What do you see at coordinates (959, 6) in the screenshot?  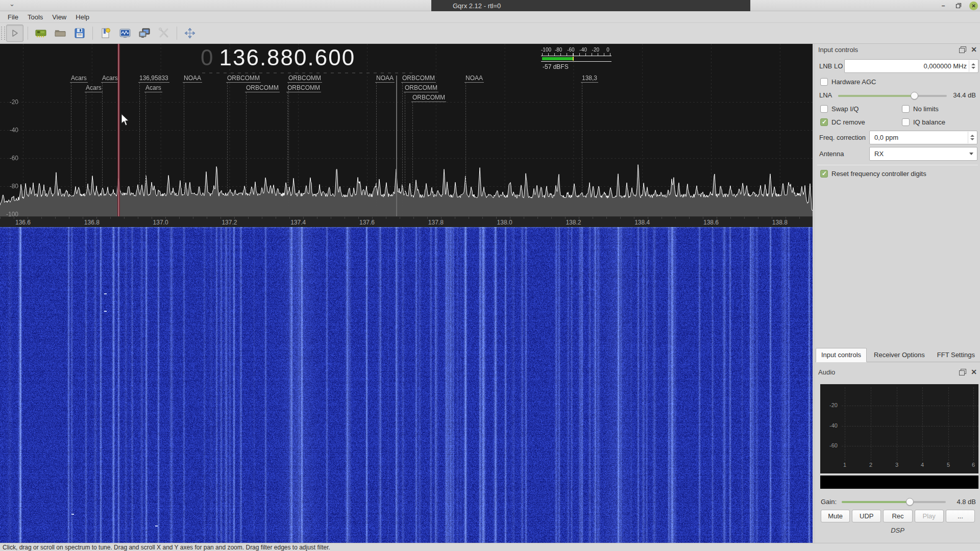 I see `maximize-button` at bounding box center [959, 6].